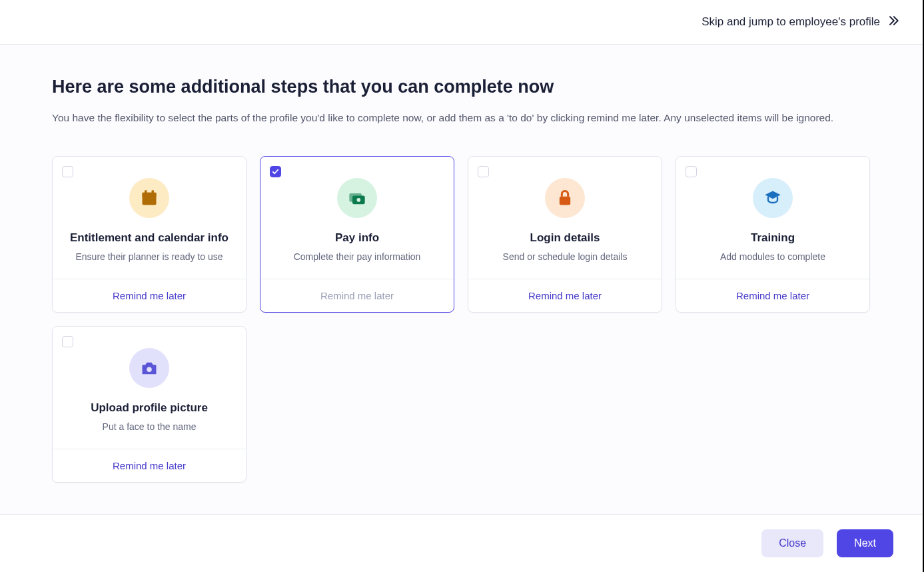 This screenshot has height=572, width=924. Describe the element at coordinates (801, 23) in the screenshot. I see `skip-link: Skip and jump to employee's profile` at that location.